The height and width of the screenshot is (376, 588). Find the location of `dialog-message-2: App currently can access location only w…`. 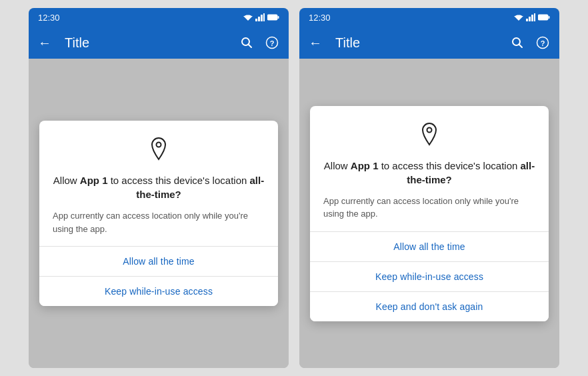

dialog-message-2: App currently can access location only w… is located at coordinates (429, 208).